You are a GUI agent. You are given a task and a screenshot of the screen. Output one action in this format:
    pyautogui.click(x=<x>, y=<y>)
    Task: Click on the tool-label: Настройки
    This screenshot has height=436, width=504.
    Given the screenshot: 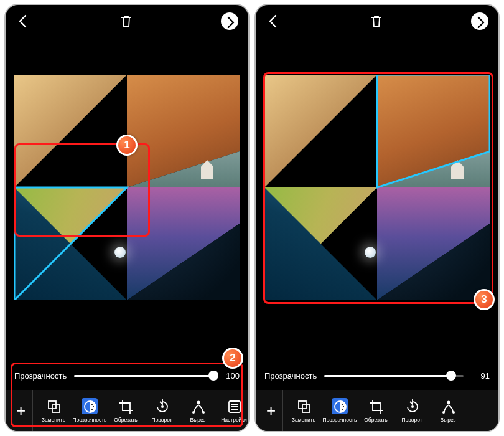 What is the action you would take?
    pyautogui.click(x=234, y=420)
    